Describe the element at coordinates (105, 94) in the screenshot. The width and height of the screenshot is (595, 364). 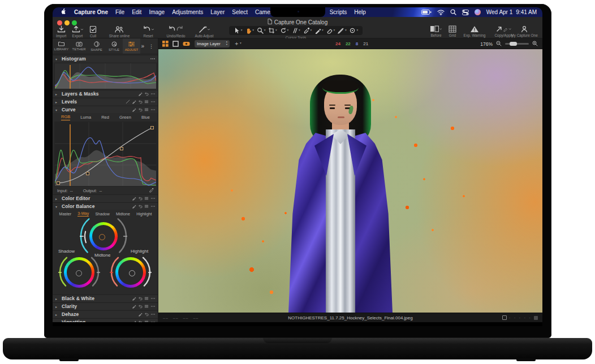
I see `panel-layers-masks: ▸ Layers & Masks` at that location.